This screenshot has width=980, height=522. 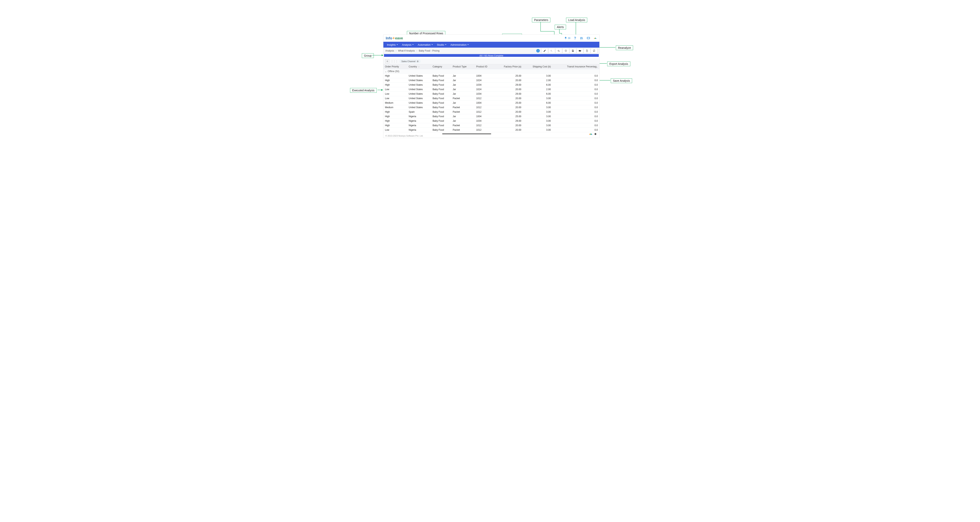 What do you see at coordinates (492, 61) in the screenshot?
I see `group-row: ⊞ ⋮⋮⋮ Sales Channel ⊗` at bounding box center [492, 61].